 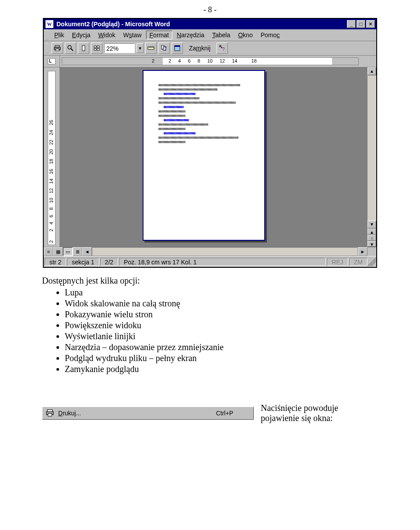 I want to click on titlebar: W Dokument2 (Podgląd) - Microsoft Word _…, so click(x=210, y=24).